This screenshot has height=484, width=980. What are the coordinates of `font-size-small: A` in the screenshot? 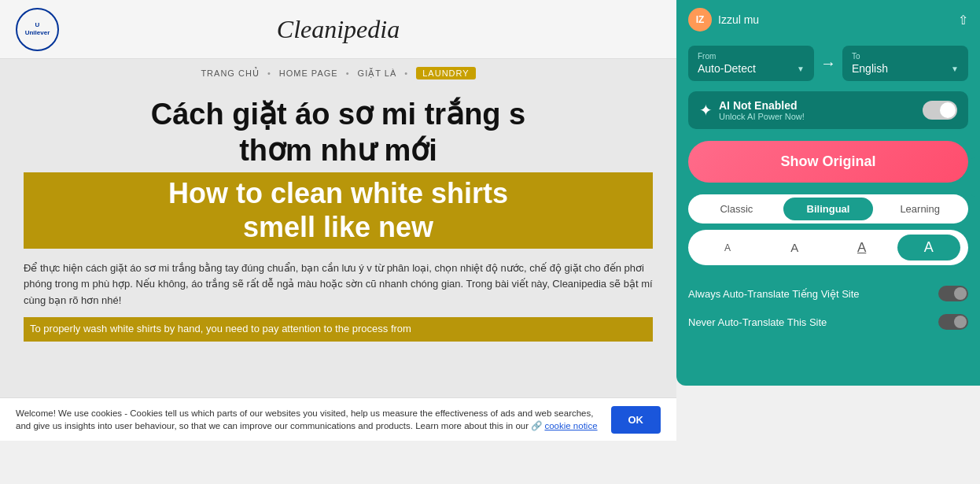 It's located at (728, 248).